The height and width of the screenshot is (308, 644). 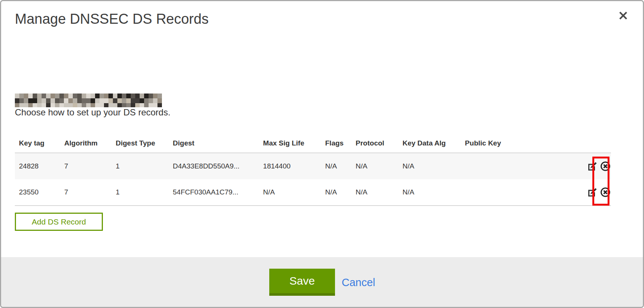 I want to click on cell-digest: 54FCF030AA1C79..., so click(x=214, y=192).